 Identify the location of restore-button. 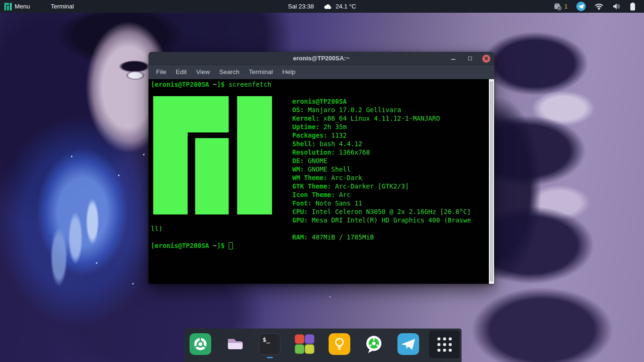
(470, 58).